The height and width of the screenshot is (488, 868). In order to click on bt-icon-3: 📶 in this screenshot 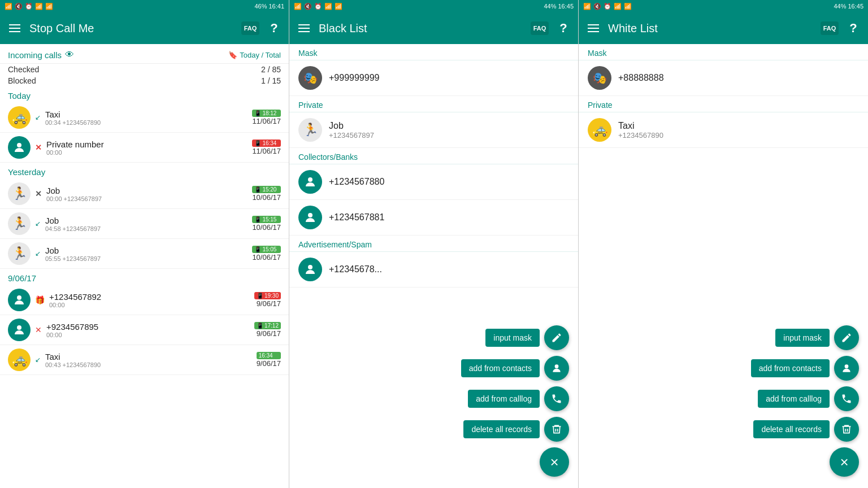, I will do `click(587, 7)`.